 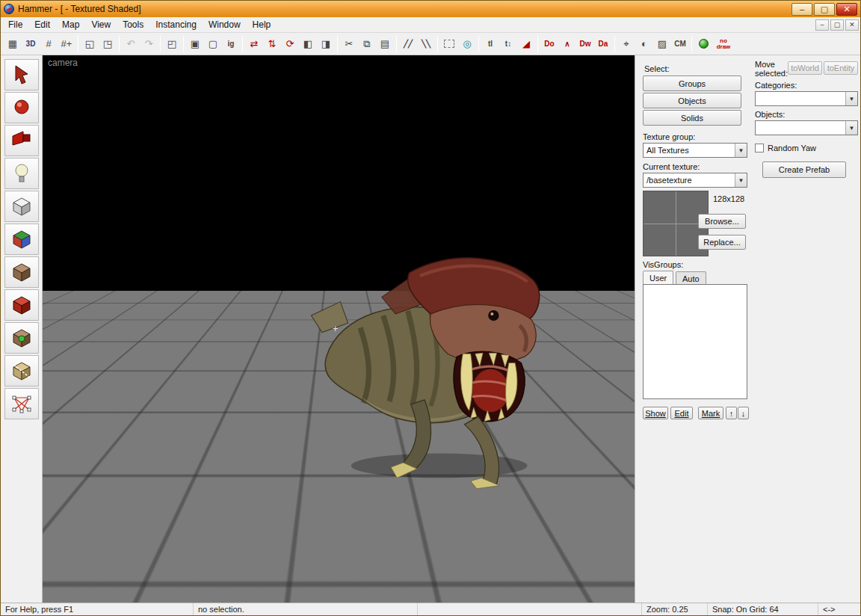 What do you see at coordinates (722, 221) in the screenshot?
I see `browse-button: Browse...` at bounding box center [722, 221].